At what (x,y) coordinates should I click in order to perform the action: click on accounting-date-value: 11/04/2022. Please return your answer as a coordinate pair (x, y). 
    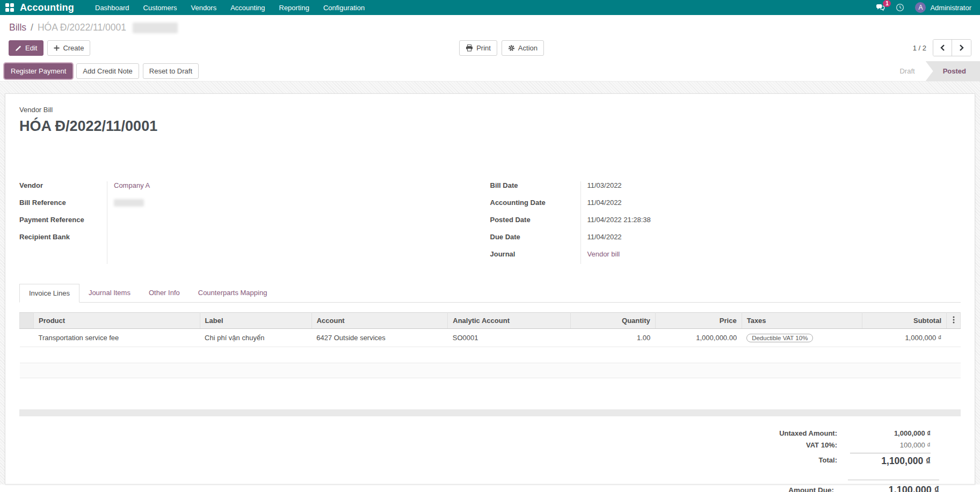
    Looking at the image, I should click on (601, 205).